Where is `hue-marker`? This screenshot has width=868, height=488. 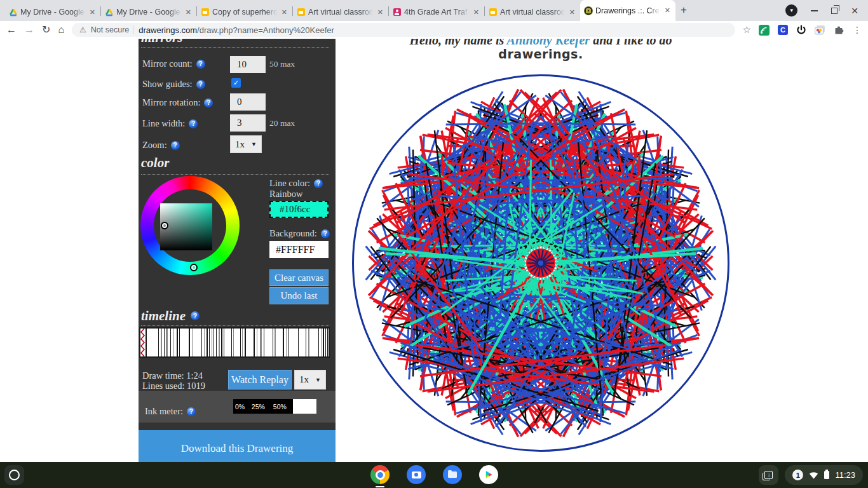 hue-marker is located at coordinates (194, 268).